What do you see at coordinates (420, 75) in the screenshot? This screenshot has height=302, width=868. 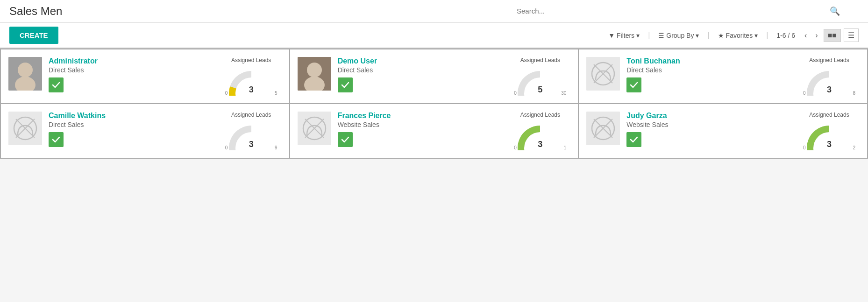 I see `card-info: Demo User Direct Sales` at bounding box center [420, 75].